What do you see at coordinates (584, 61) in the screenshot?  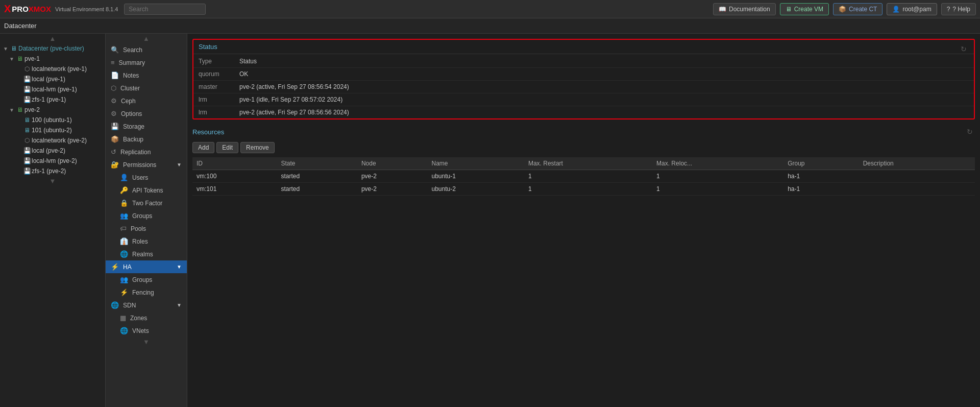 I see `status-row-type: Type Status` at bounding box center [584, 61].